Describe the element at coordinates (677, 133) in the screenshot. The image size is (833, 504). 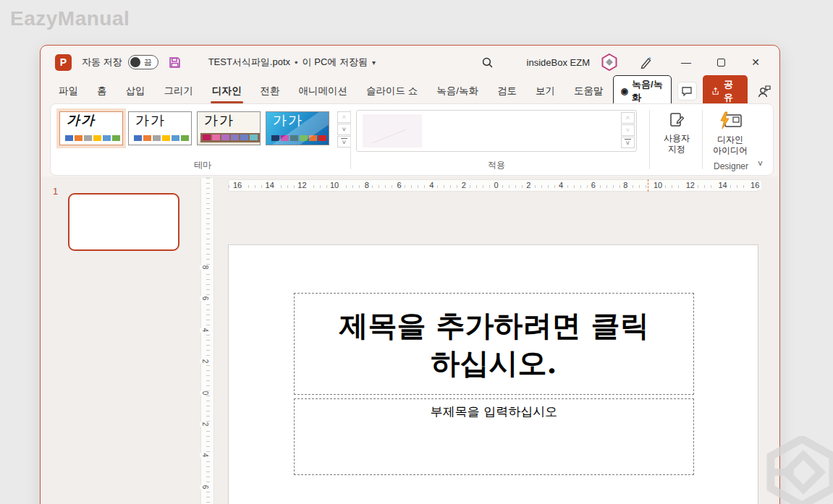
I see `customize-button: 사용자 지정` at that location.